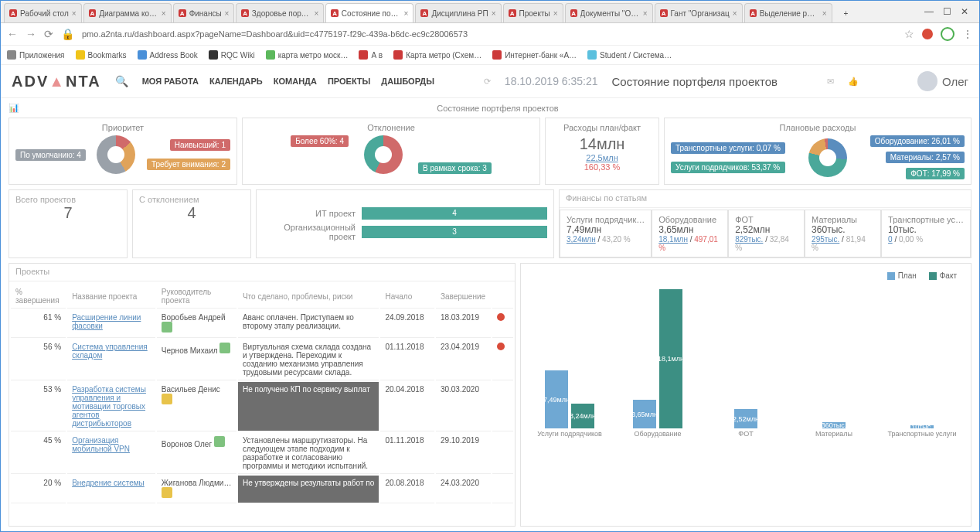 The width and height of the screenshot is (980, 532). I want to click on refresh-status-icon: ⟳, so click(487, 82).